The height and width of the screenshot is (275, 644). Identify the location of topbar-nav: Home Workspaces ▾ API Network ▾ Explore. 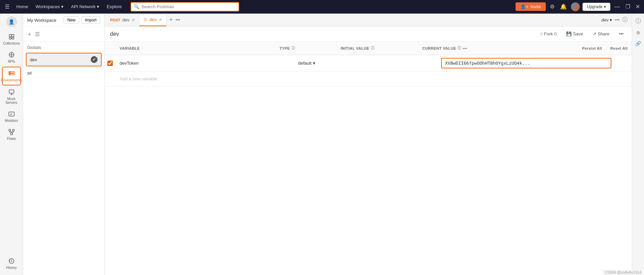
(69, 7).